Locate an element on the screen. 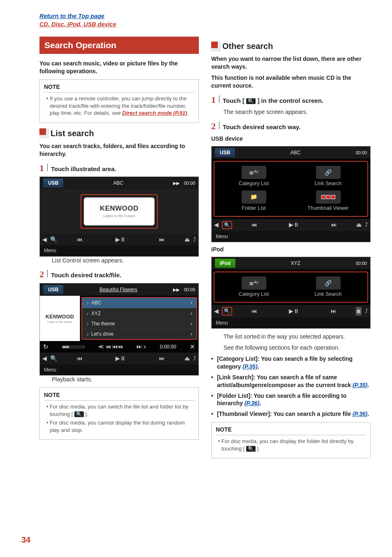 The height and width of the screenshot is (557, 392). search-method-list: [Category List]: You can search a file b… is located at coordinates (291, 387).